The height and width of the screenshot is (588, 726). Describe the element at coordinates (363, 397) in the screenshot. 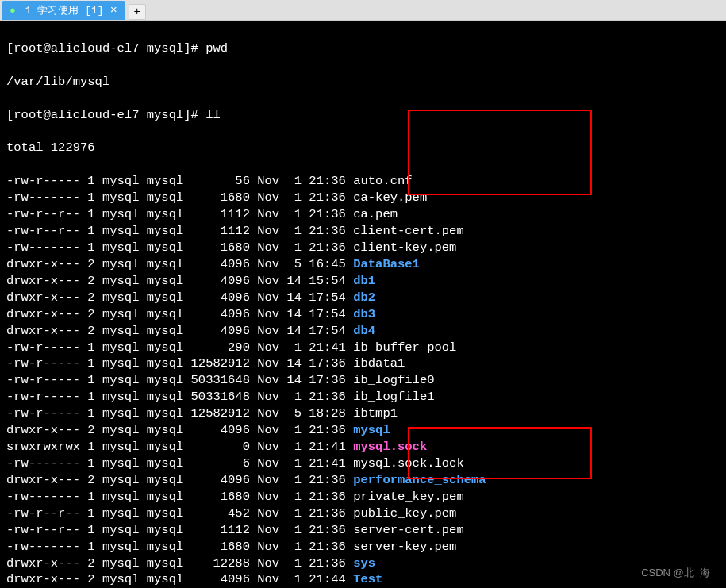

I see `list-item: -rw-r----- 1 mysql mysql 50331648 Nov 1 …` at that location.